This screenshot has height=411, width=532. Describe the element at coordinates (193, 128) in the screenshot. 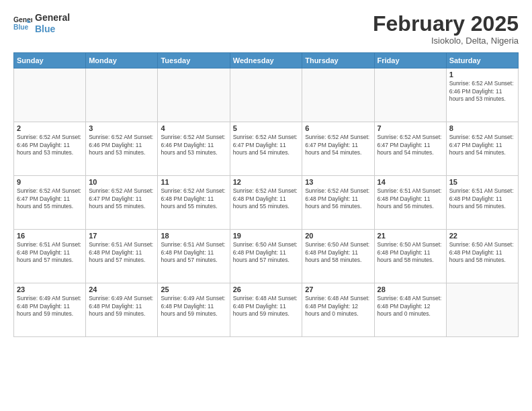

I see `day-number: 4` at that location.